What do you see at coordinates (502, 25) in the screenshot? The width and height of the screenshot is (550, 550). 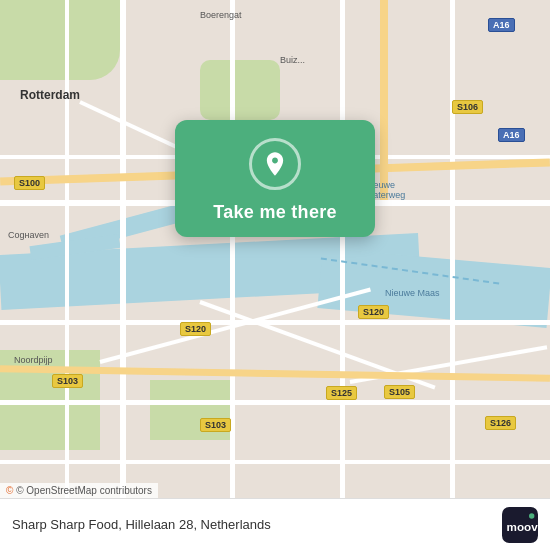 I see `badge-a16-top: A16` at bounding box center [502, 25].